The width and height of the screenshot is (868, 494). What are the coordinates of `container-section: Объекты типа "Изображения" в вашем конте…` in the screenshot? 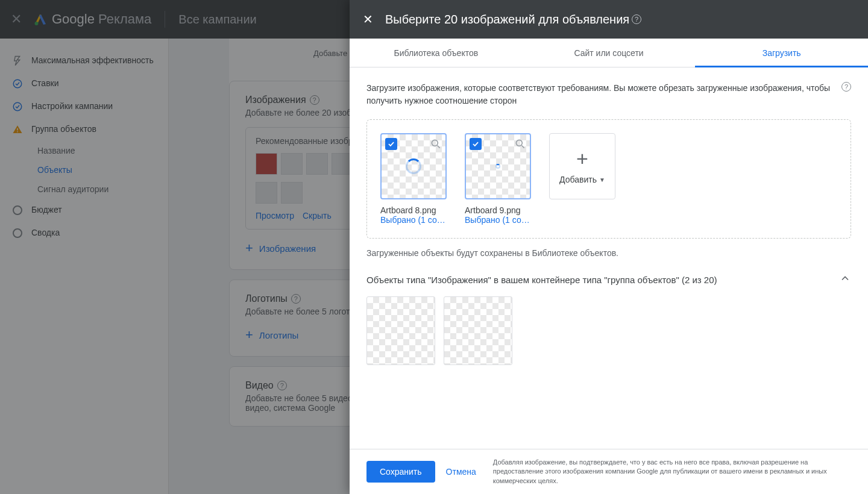 It's located at (609, 319).